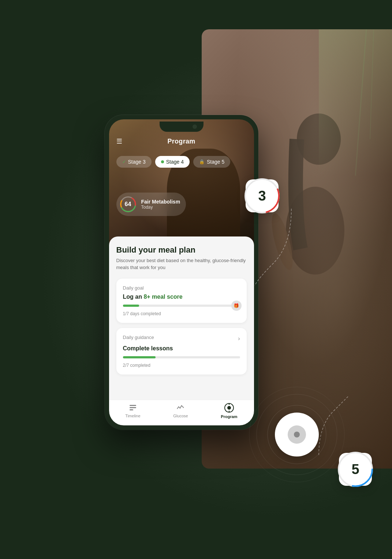 This screenshot has height=559, width=392. What do you see at coordinates (128, 204) in the screenshot?
I see `metabolism-score: 64` at bounding box center [128, 204].